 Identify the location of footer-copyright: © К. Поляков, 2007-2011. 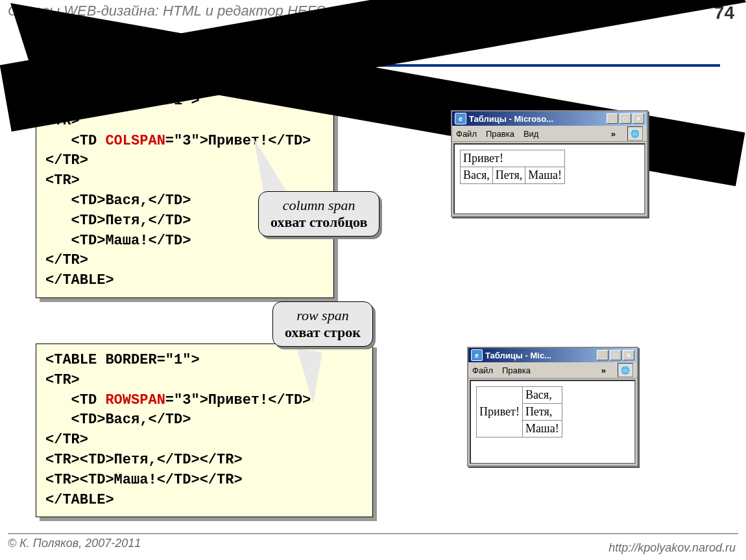
(74, 543).